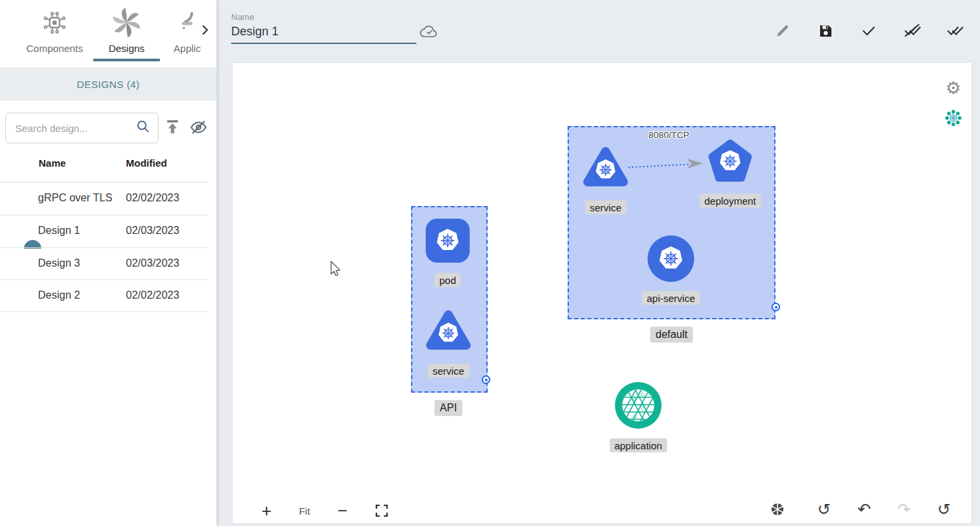 This screenshot has width=980, height=526. What do you see at coordinates (127, 23) in the screenshot?
I see `designs-icon` at bounding box center [127, 23].